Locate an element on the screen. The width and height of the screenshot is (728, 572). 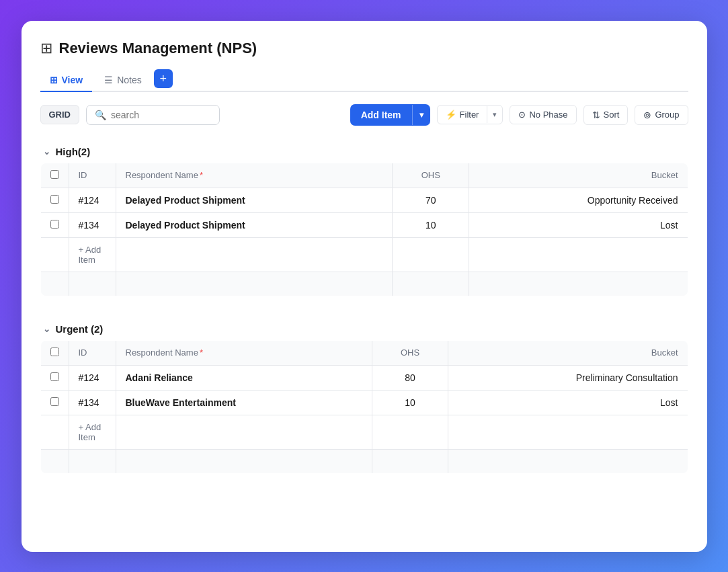
page-header: ⊞ Reviews Management (NPS) is located at coordinates (364, 48).